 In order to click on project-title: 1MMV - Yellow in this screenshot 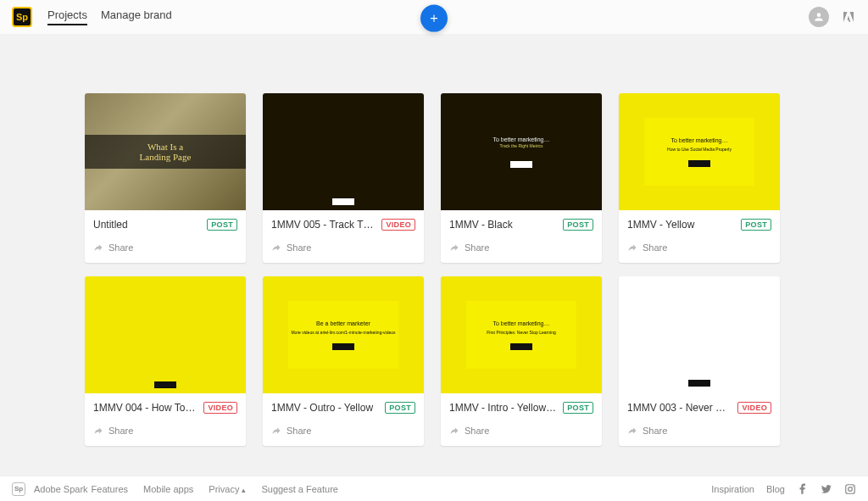, I will do `click(681, 225)`.